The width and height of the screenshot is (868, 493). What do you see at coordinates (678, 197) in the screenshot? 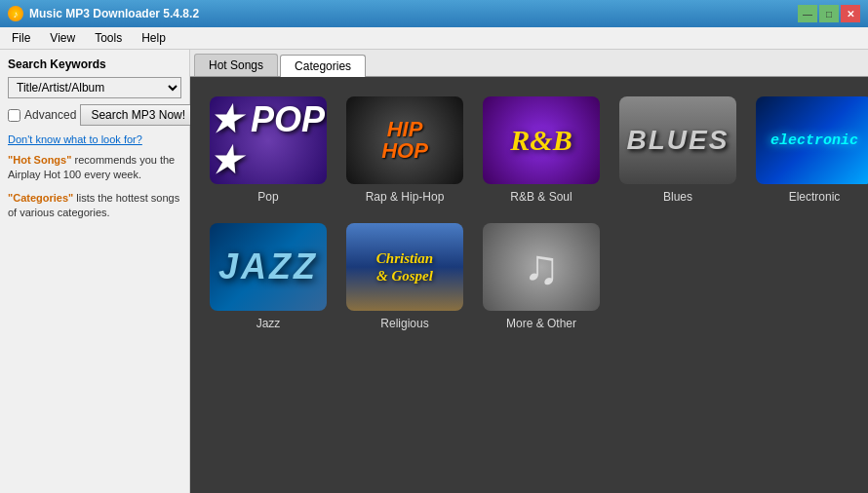
I see `label-blues: Blues` at bounding box center [678, 197].